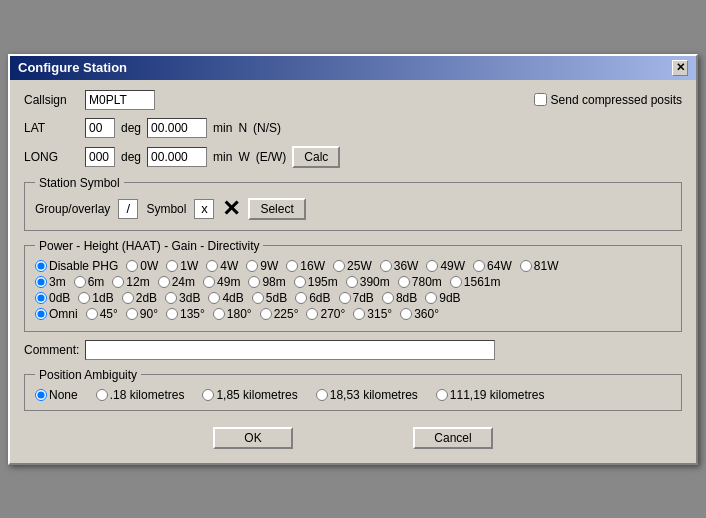 The image size is (706, 518). Describe the element at coordinates (420, 282) in the screenshot. I see `radio-item: 780m` at that location.